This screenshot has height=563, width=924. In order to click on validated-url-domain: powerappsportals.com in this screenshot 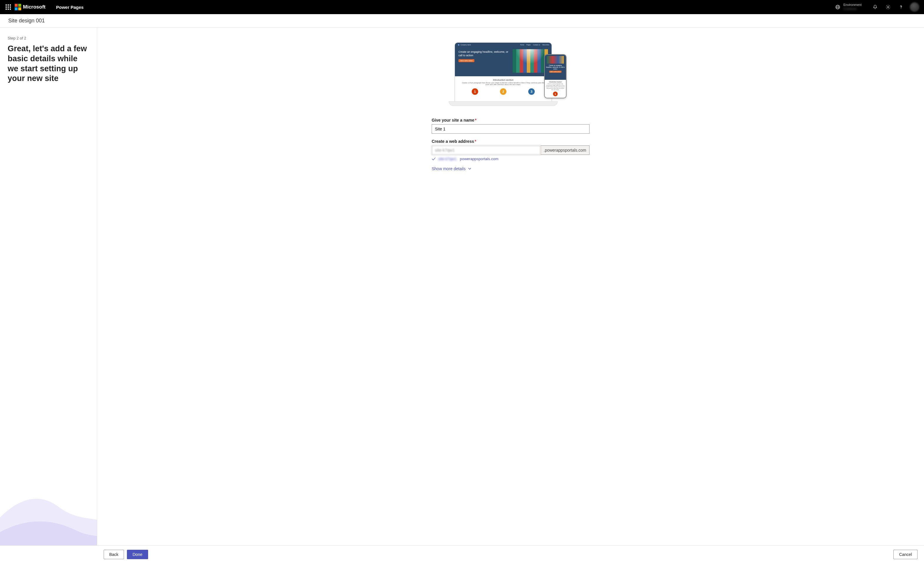, I will do `click(479, 159)`.